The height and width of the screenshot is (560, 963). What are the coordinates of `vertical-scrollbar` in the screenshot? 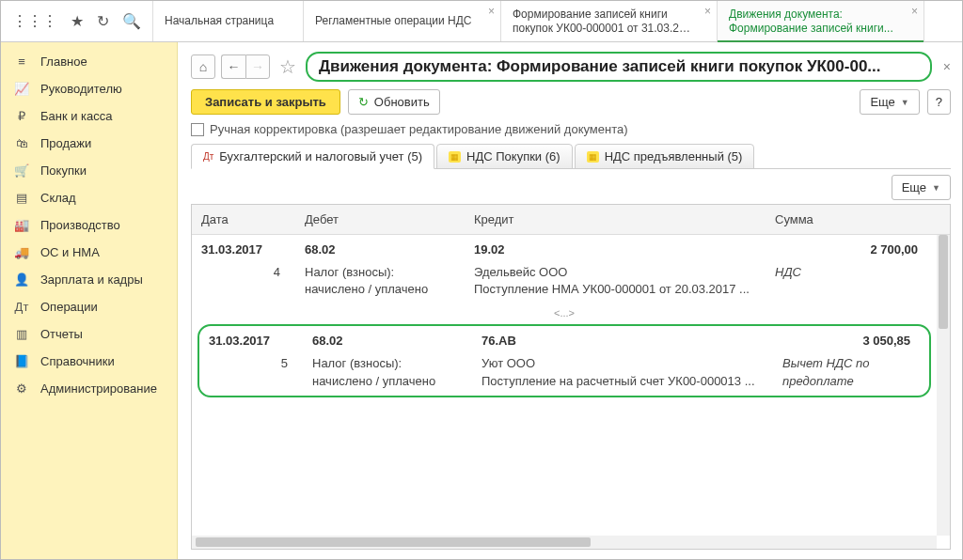 It's located at (943, 385).